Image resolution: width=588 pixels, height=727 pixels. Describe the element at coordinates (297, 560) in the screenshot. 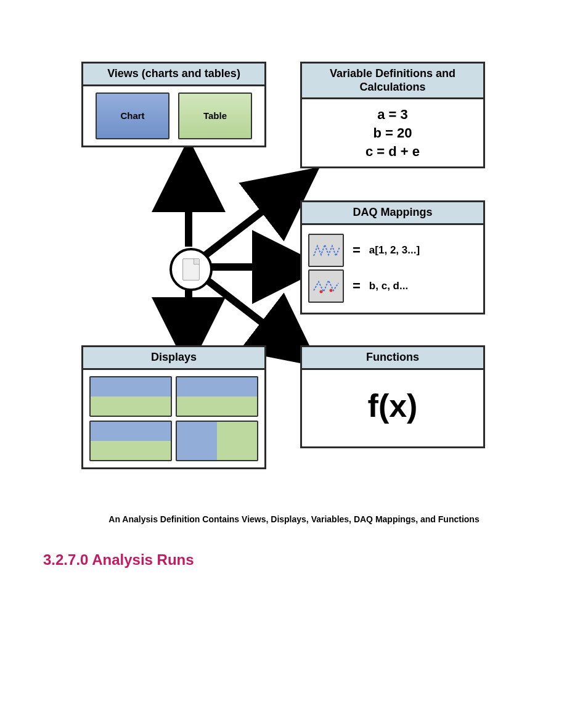

I see `section-heading: 3.2.7.0 Analysis Runs` at that location.